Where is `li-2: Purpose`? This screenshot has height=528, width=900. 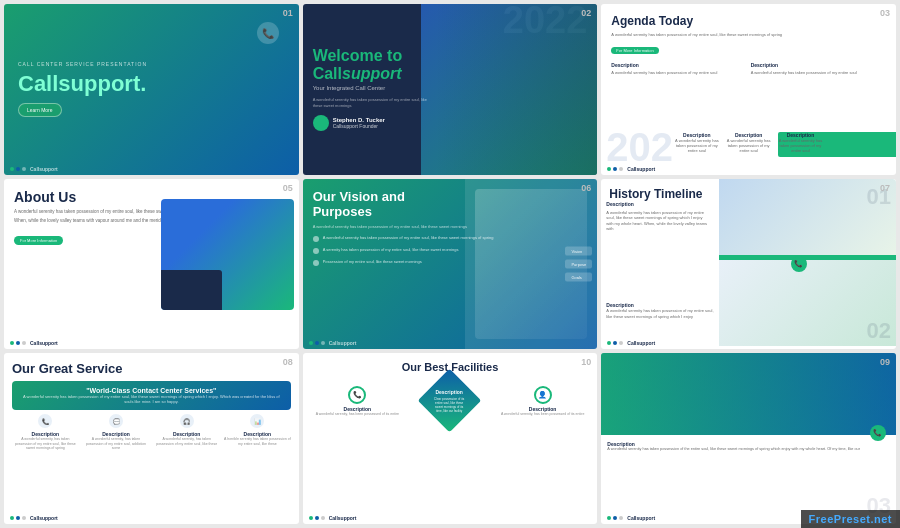 li-2: Purpose is located at coordinates (578, 264).